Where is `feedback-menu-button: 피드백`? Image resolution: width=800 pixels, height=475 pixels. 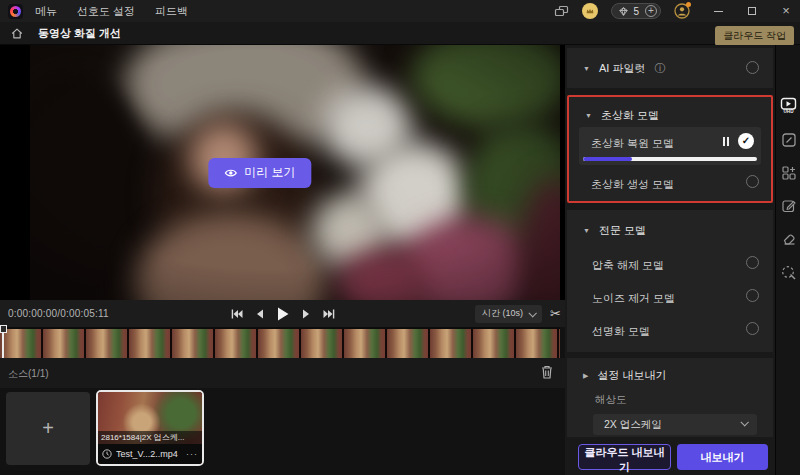
feedback-menu-button: 피드백 is located at coordinates (172, 12).